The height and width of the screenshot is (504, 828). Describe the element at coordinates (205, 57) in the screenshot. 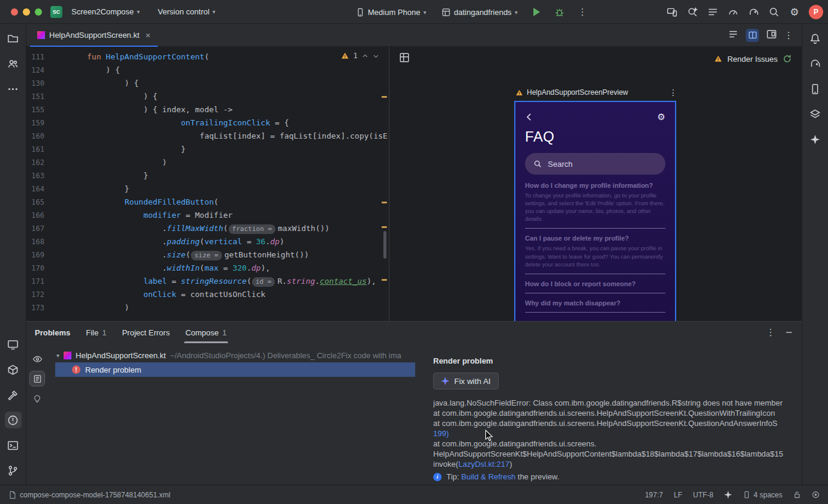

I see `code-line: 111fun HelpAndSupportContent(` at that location.